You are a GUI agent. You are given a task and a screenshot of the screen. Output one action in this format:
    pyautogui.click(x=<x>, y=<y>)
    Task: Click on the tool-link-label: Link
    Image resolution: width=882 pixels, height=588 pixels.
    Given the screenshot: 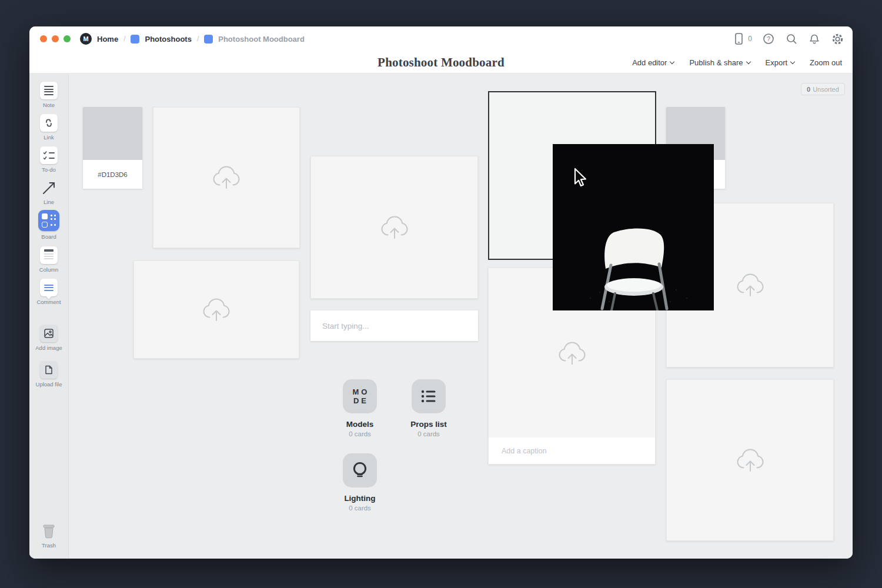 What is the action you would take?
    pyautogui.click(x=48, y=138)
    